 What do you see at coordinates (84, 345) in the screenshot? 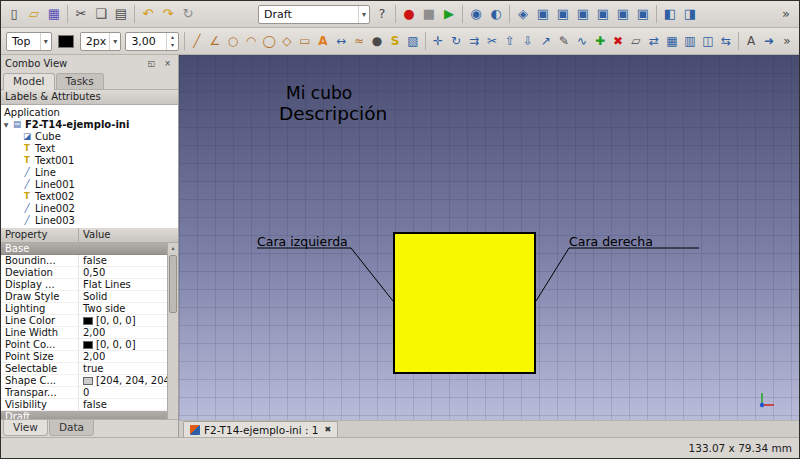
I see `property-row-point-color: Point Co... [0, 0, 0]` at bounding box center [84, 345].